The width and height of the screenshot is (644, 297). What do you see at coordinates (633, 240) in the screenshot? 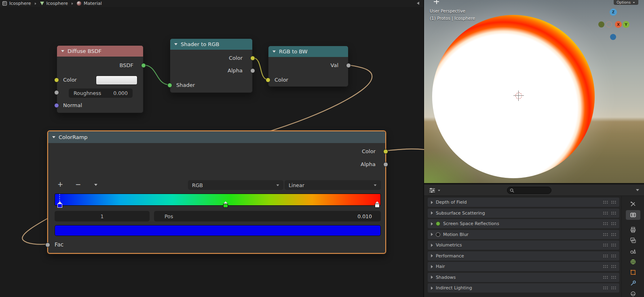
I see `view-layer-tab-icon` at bounding box center [633, 240].